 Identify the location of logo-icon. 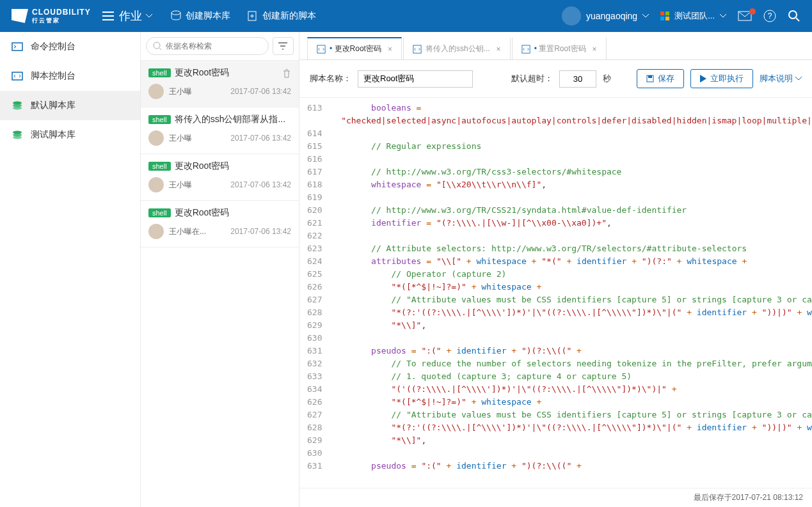
(20, 16).